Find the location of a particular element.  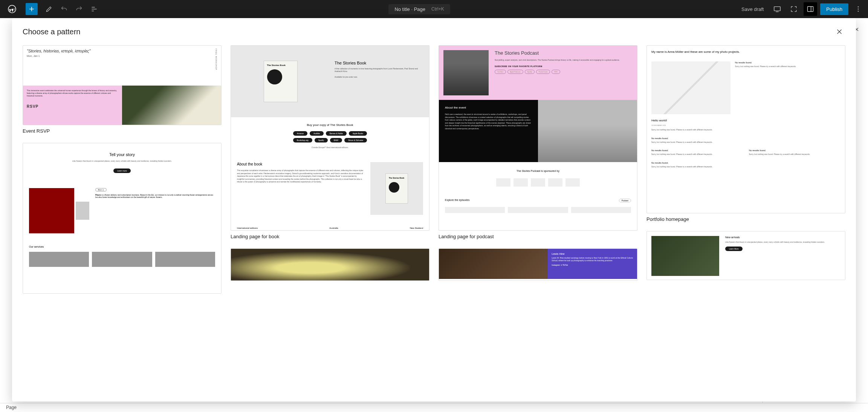

fullscreen-button is located at coordinates (794, 9).